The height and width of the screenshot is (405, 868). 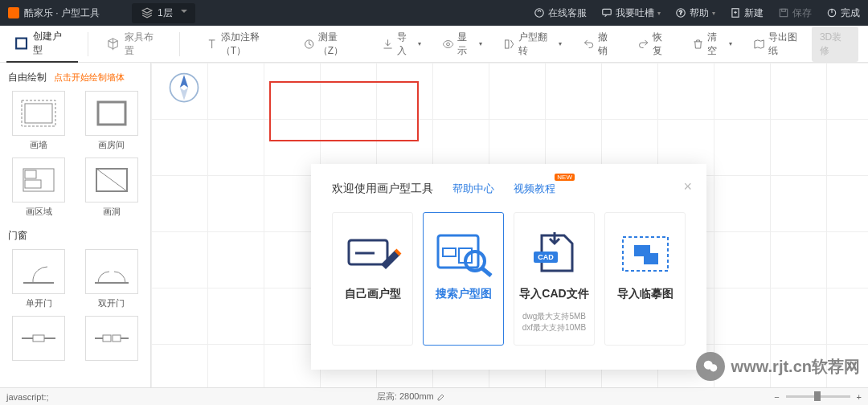 What do you see at coordinates (42, 44) in the screenshot?
I see `tab-create-plan: 创建户型` at bounding box center [42, 44].